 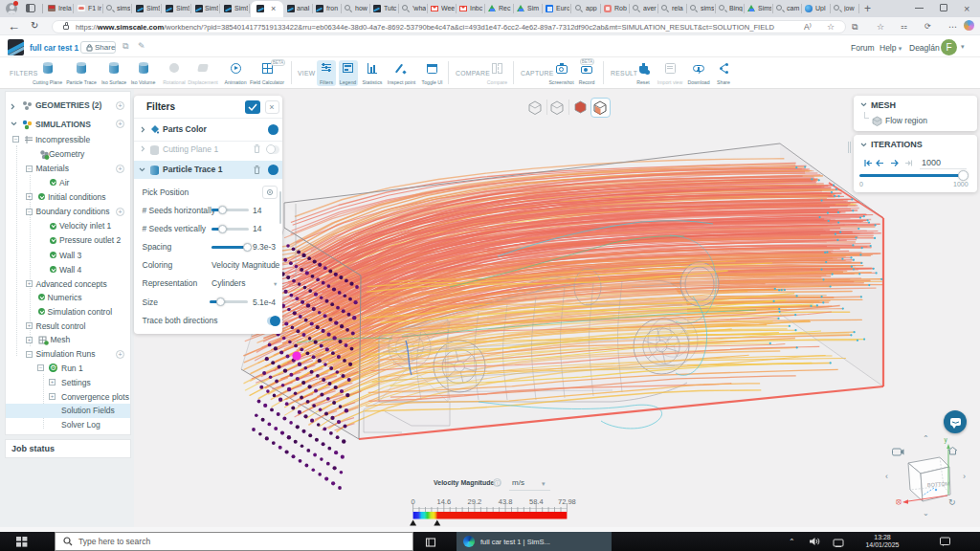 I want to click on svg-text: y, so click(x=947, y=440).